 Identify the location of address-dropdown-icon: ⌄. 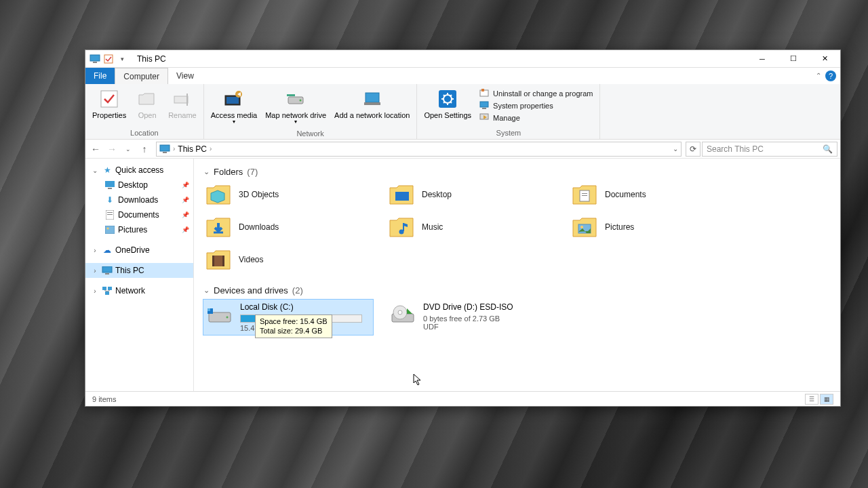
(675, 149).